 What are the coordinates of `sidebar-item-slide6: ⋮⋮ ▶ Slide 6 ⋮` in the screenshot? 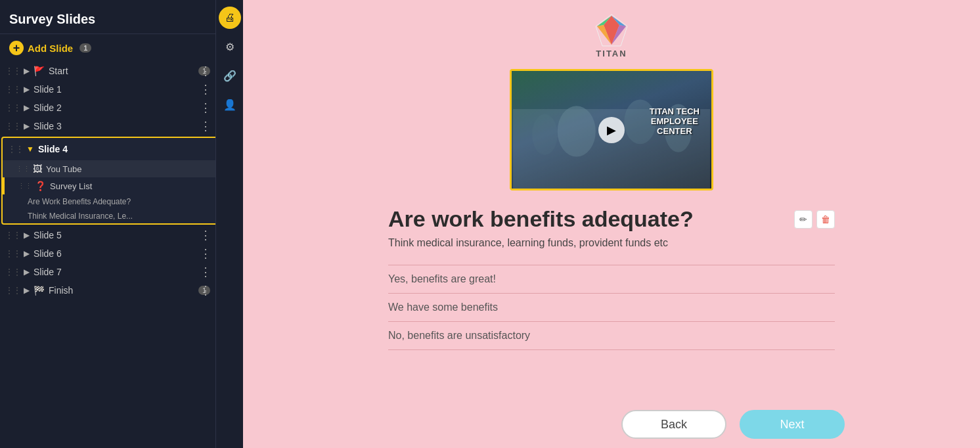 It's located at (122, 254).